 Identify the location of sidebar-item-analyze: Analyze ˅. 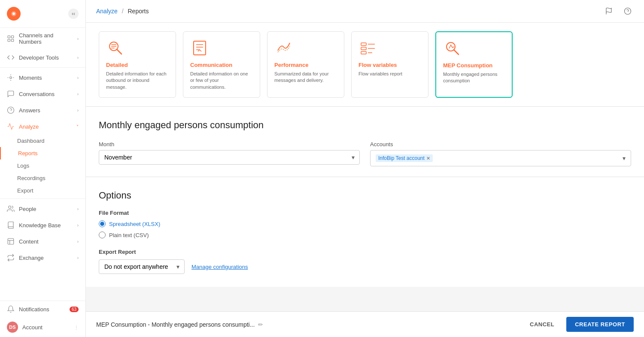
(43, 126).